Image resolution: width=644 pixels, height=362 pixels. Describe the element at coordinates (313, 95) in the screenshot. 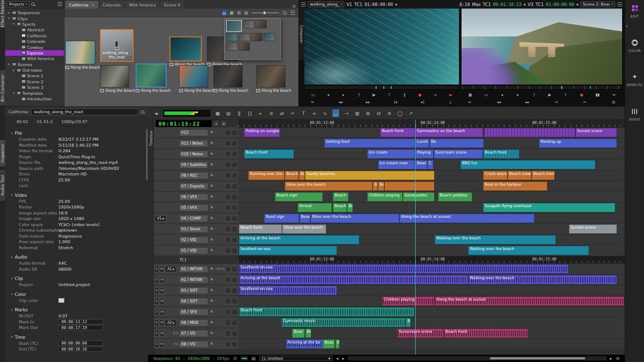

I see `gang-button: ▭` at that location.